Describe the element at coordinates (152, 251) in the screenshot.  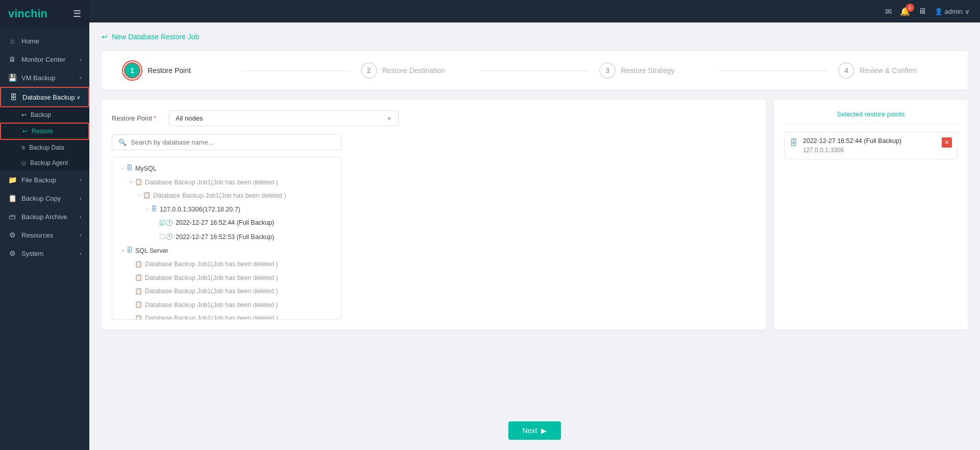
I see `tree-label-sqlserver: SQL Server` at that location.